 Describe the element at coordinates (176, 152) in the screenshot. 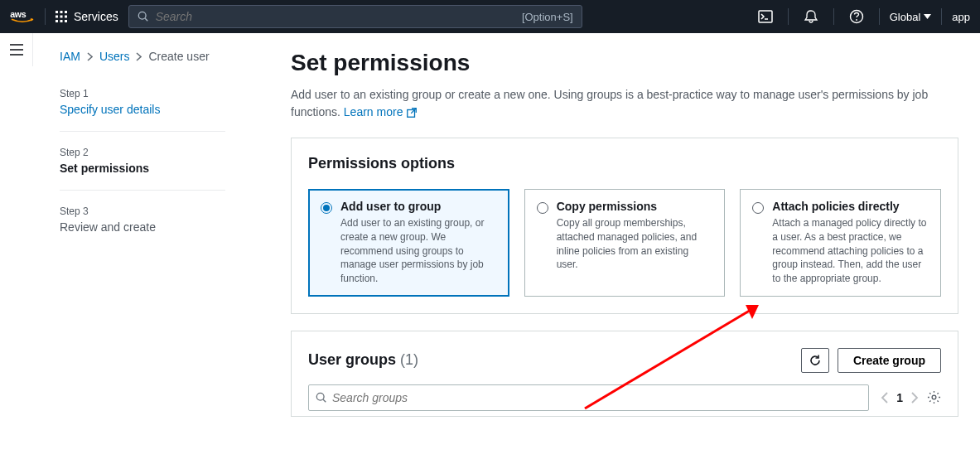

I see `step-number: Step 2` at that location.